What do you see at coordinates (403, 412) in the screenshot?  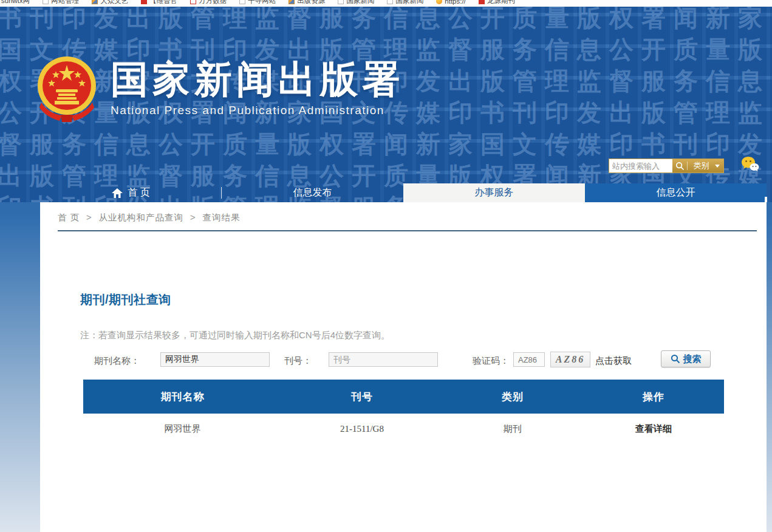 I see `results-table: 期刊名称 刊号 类别 操作 网羽世界 21-1511/G8 期刊 查看详细` at bounding box center [403, 412].